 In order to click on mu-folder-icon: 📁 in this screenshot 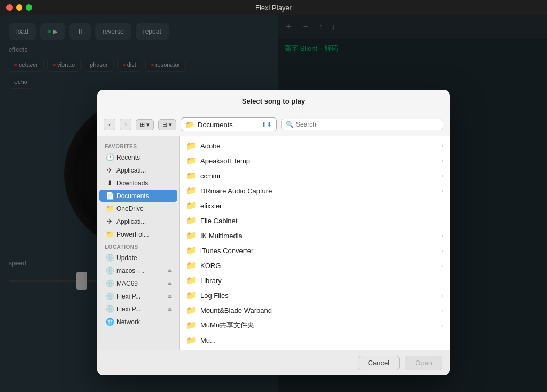, I will do `click(191, 340)`.